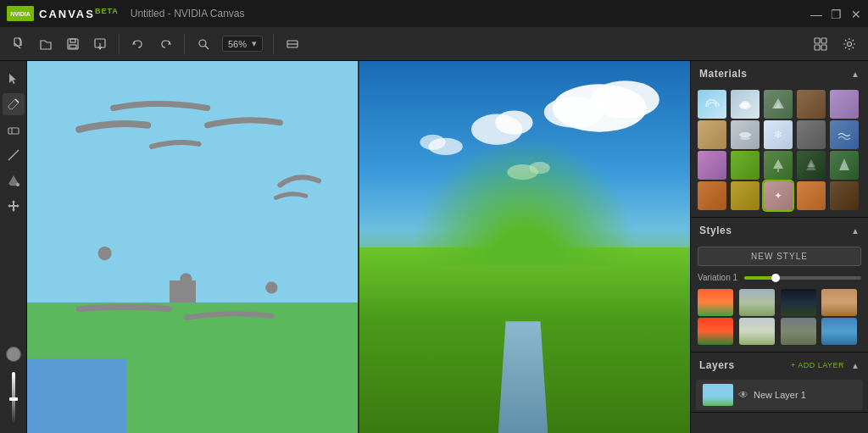  What do you see at coordinates (46, 44) in the screenshot?
I see `open-button` at bounding box center [46, 44].